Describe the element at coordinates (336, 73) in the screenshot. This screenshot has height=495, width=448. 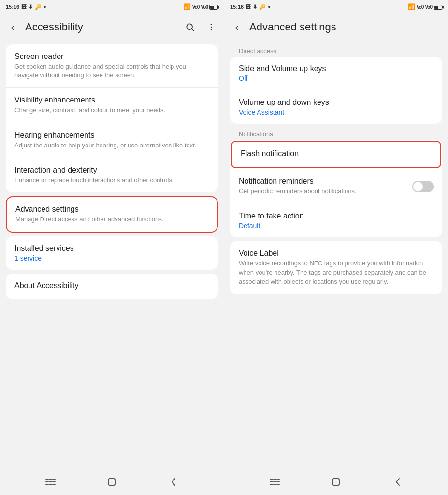
I see `side-volume-up-item: Side and Volume up keys Off` at that location.